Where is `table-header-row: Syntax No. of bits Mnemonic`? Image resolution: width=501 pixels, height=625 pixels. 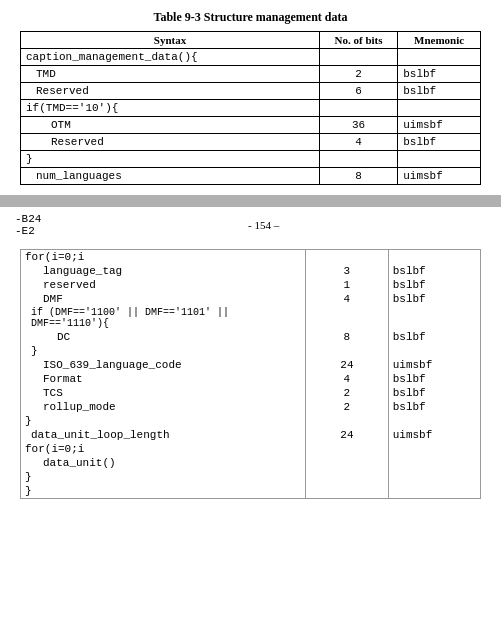
table-header-row: Syntax No. of bits Mnemonic is located at coordinates (251, 40).